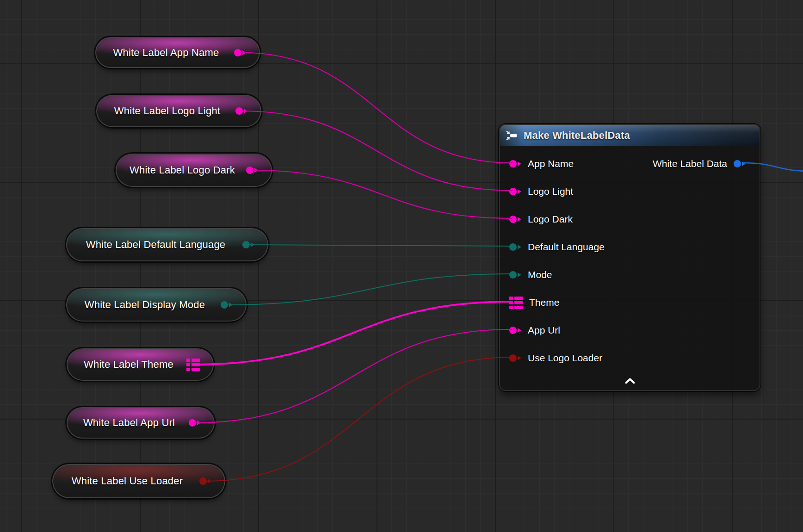  Describe the element at coordinates (557, 247) in the screenshot. I see `input-pin-row-default-language: Default Language` at that location.